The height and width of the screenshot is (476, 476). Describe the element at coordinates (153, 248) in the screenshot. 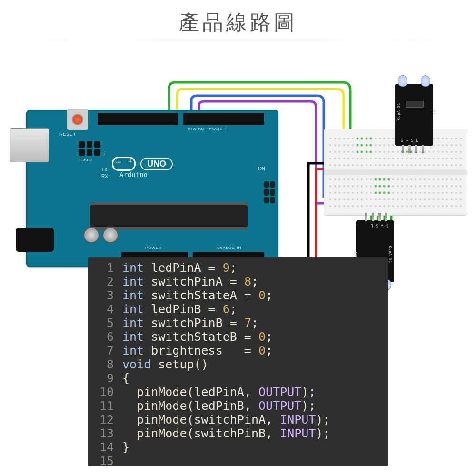

I see `power-label: POWER` at that location.